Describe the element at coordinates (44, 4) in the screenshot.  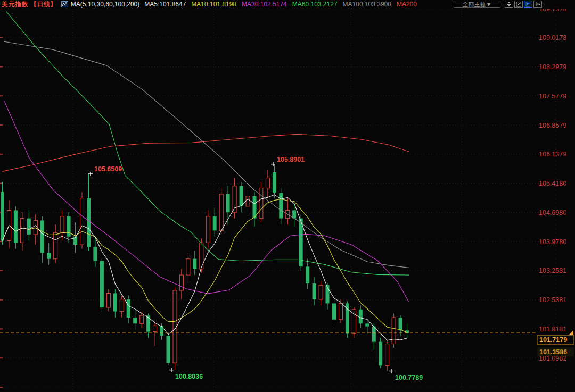
I see `period-label: 【日线】` at that location.